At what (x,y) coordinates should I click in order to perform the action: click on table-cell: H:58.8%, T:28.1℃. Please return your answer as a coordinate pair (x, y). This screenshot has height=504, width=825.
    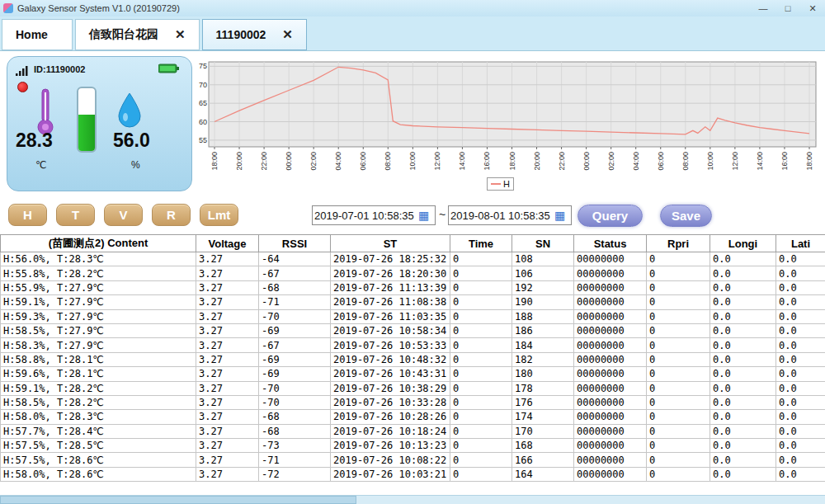
    Looking at the image, I should click on (99, 360).